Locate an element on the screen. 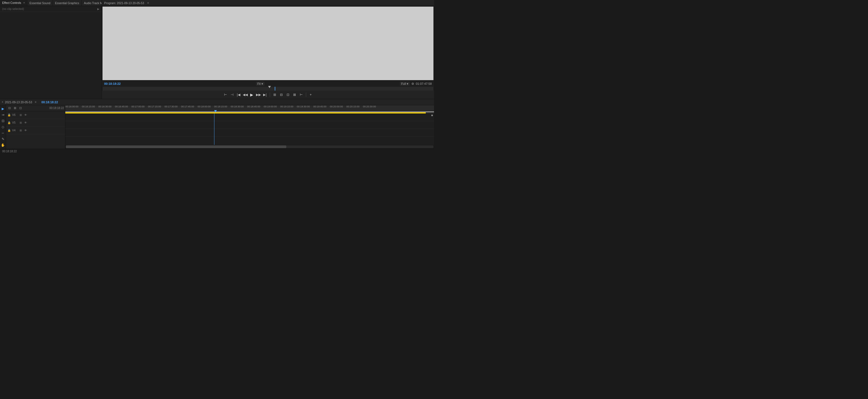 The height and width of the screenshot is (399, 868). ruler-label-5: 00:17:15:00 is located at coordinates (154, 106).